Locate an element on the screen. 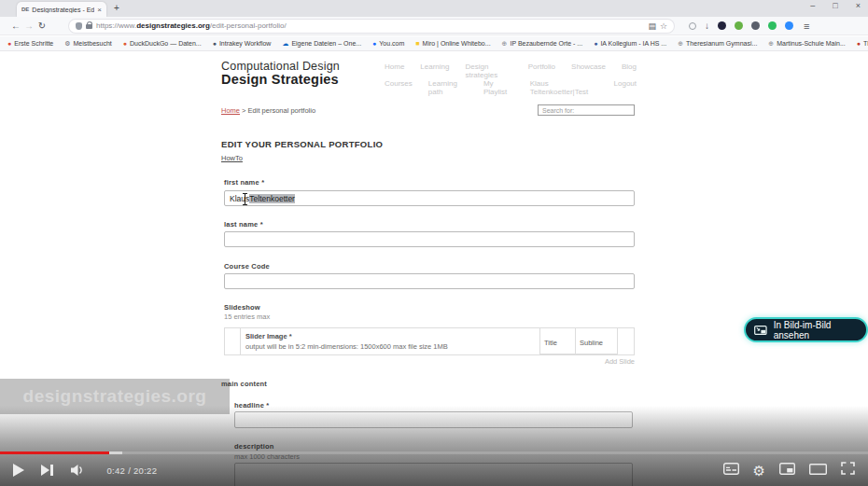  subtitles-icon is located at coordinates (732, 468).